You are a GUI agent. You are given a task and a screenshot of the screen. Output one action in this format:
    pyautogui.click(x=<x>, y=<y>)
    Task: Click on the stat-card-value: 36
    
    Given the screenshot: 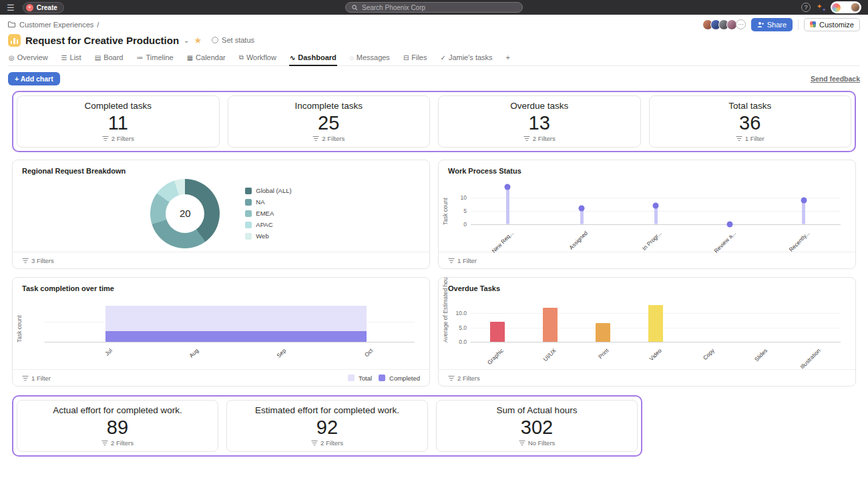 What is the action you would take?
    pyautogui.click(x=750, y=123)
    